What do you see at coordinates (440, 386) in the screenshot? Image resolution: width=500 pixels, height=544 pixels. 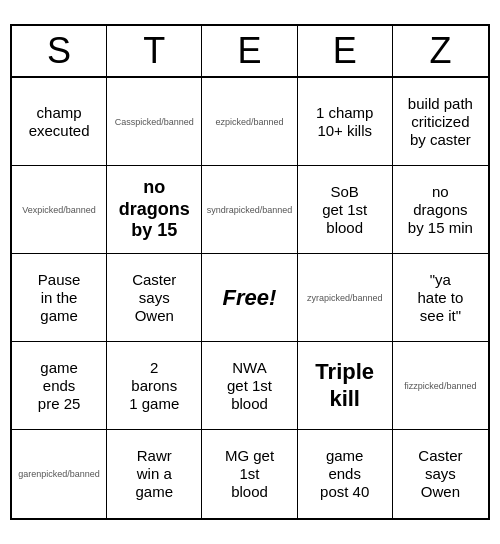 I see `bingo-cell-r4c5: fizzpicked/banned` at bounding box center [440, 386].